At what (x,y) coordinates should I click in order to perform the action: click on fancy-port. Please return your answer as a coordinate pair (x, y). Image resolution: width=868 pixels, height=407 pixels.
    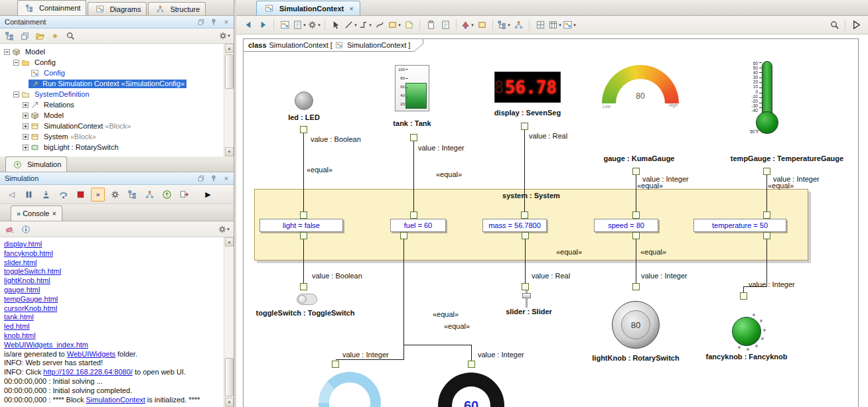
    Looking at the image, I should click on (743, 296).